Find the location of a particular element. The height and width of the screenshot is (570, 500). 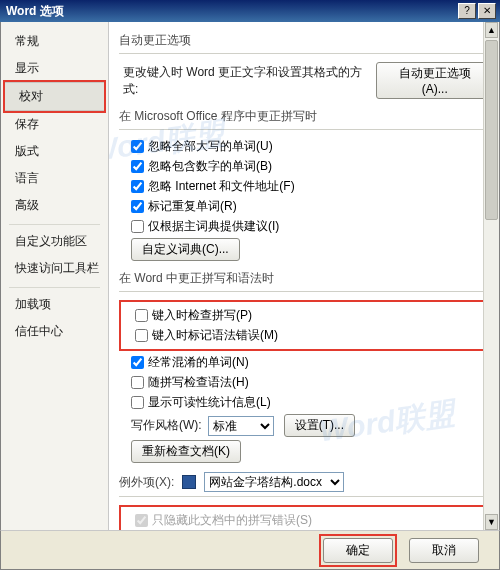

nav-save: 保存 is located at coordinates (54, 124).